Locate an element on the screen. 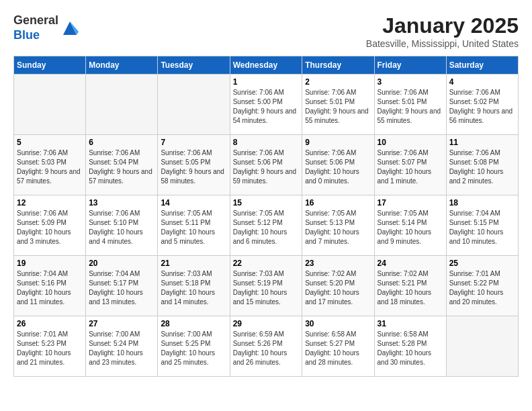  calendar-cell: 10Sunrise: 7:06 AMSunset: 5:07 PMDayligh… is located at coordinates (410, 165).